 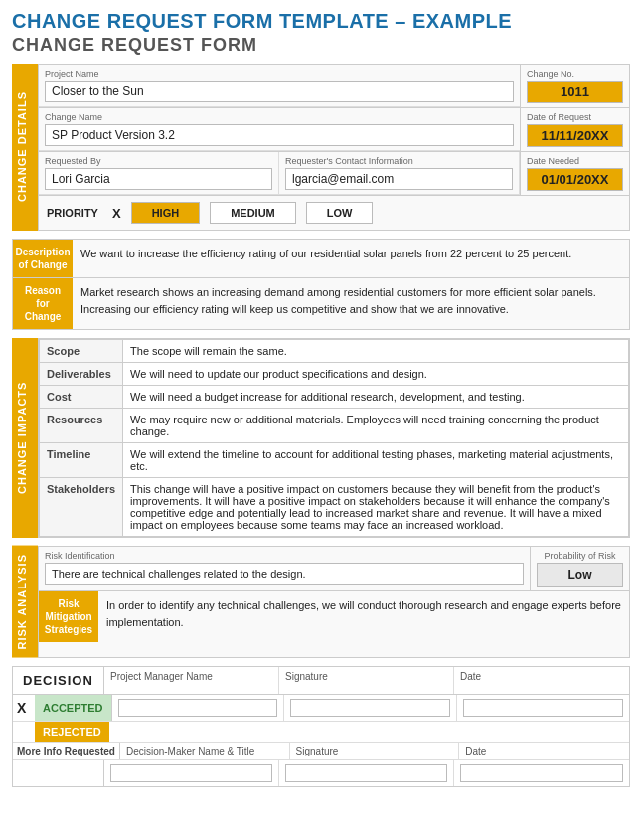 I want to click on more-info-text: More Info Requested, so click(x=66, y=752).